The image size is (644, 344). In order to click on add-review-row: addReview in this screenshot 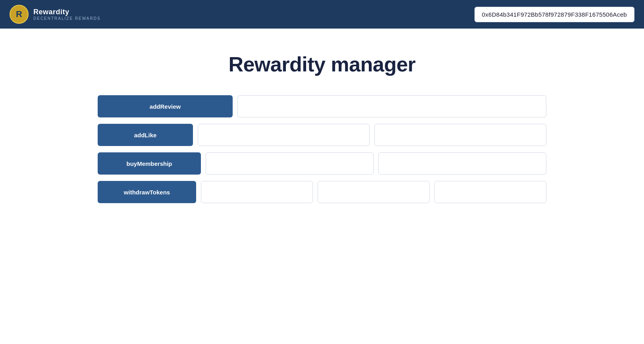, I will do `click(322, 106)`.